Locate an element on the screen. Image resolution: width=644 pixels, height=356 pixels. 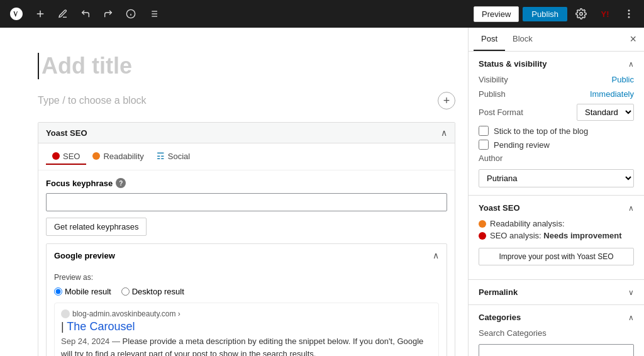
toolbar-right: Preview Publish Y! is located at coordinates (556, 14).